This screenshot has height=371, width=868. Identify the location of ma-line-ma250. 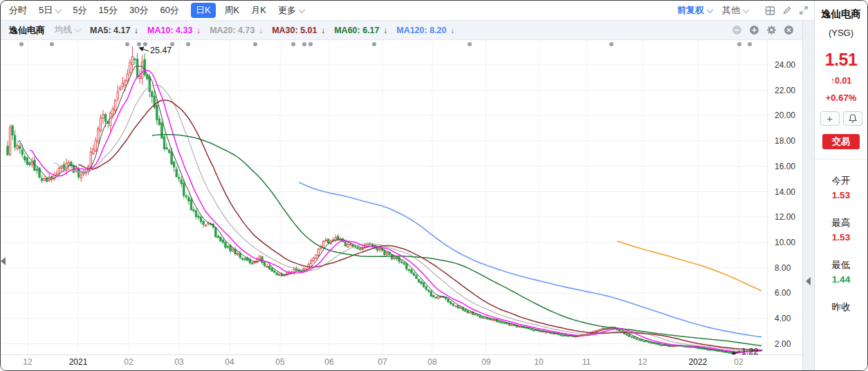
(689, 266).